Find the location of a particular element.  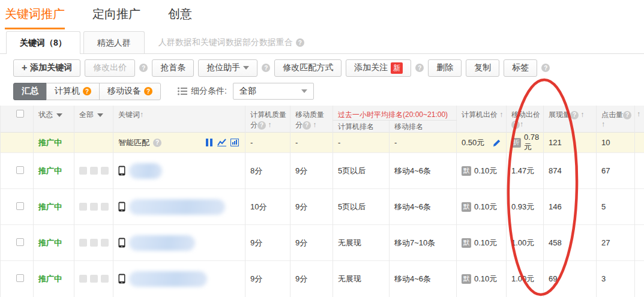

delete-button: 删除 is located at coordinates (445, 68).